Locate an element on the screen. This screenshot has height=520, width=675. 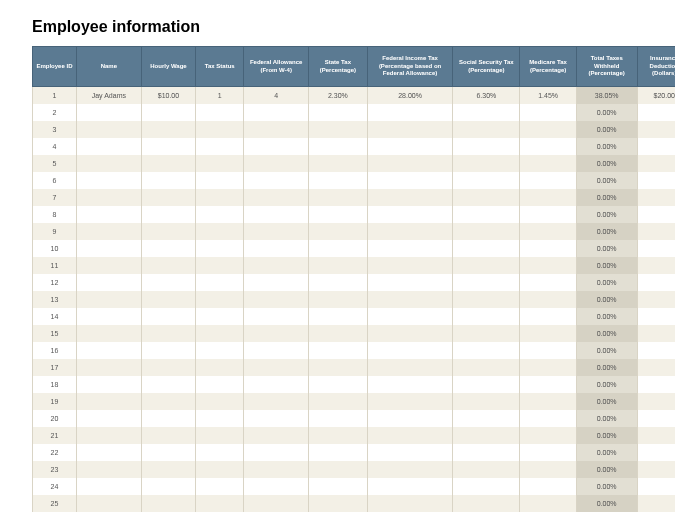
cell-medicare-tax: 1.45% is located at coordinates (548, 96).